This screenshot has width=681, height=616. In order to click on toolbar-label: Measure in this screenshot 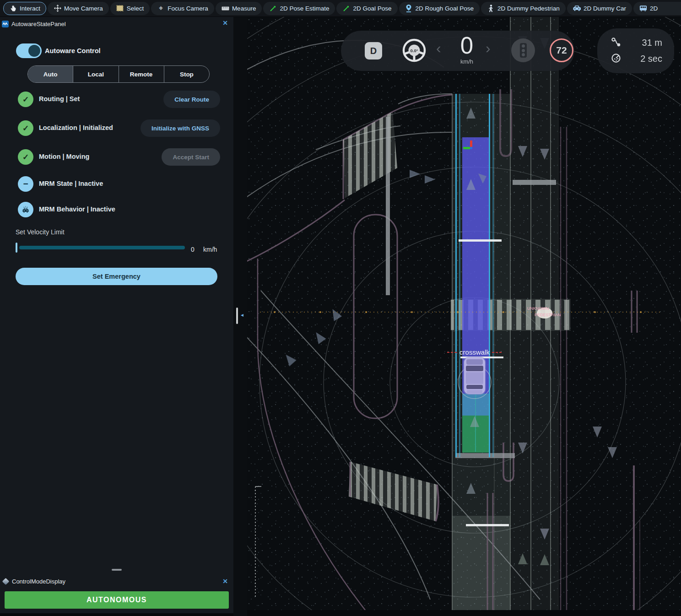, I will do `click(244, 8)`.